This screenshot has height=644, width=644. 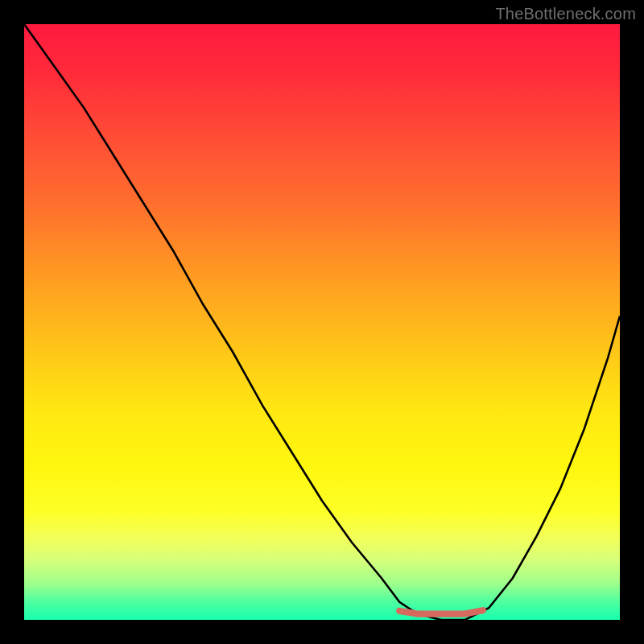 I want to click on optimal-band, so click(x=441, y=612).